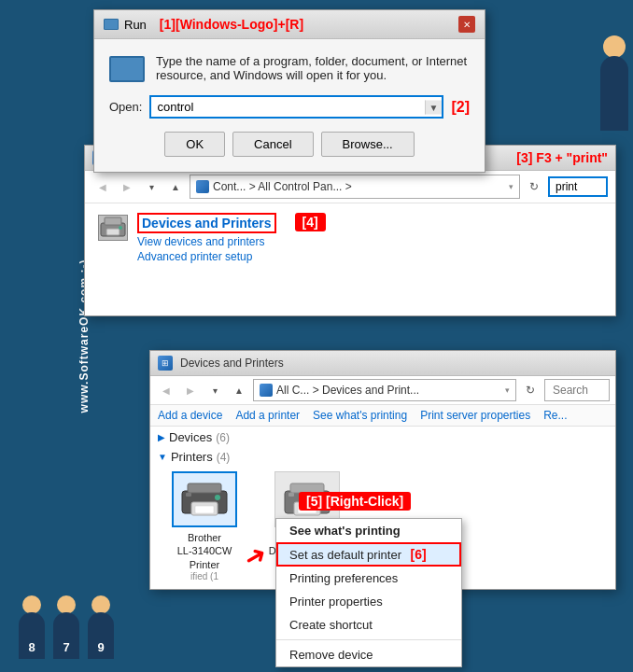 The image size is (633, 672). I want to click on address-bar: Cont... > All Control Pan... > ▾, so click(355, 187).